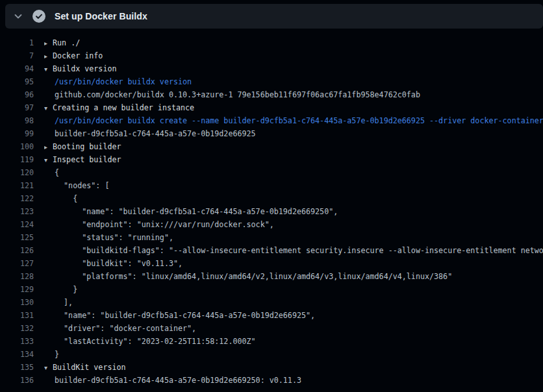 This screenshot has width=543, height=392. Describe the element at coordinates (81, 69) in the screenshot. I see `log-group-header: ▾Buildx version` at that location.